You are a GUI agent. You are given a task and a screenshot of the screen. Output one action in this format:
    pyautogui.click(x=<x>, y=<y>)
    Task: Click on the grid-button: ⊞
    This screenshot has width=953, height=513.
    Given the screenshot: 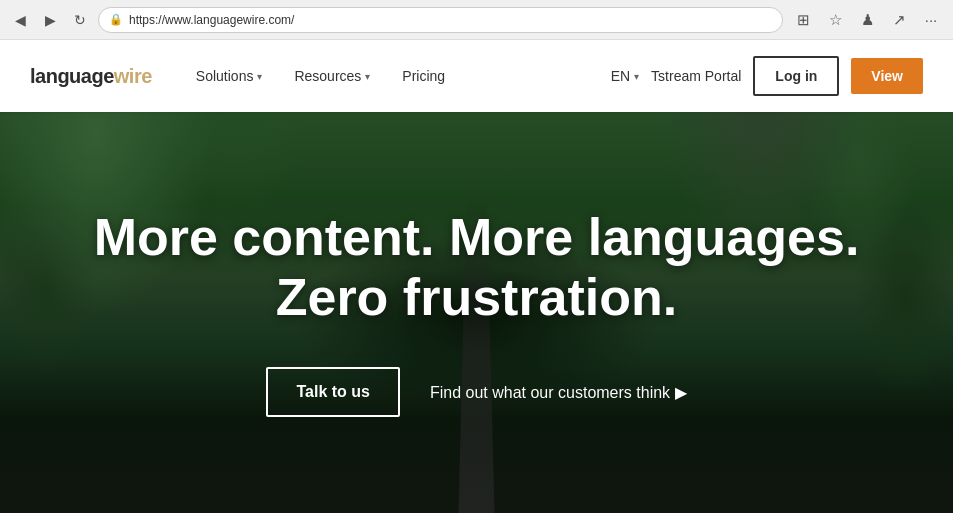 What is the action you would take?
    pyautogui.click(x=803, y=20)
    